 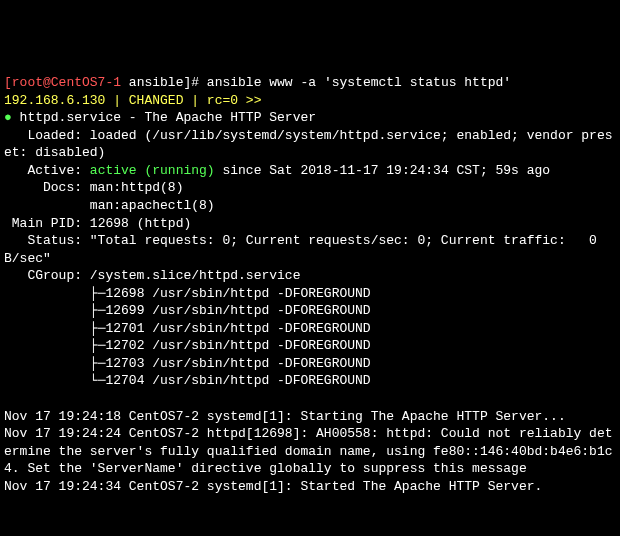 I want to click on journal-log-line: Nov 17 19:24:18 CentOS7-2 systemd[1]: St…, so click(x=285, y=416).